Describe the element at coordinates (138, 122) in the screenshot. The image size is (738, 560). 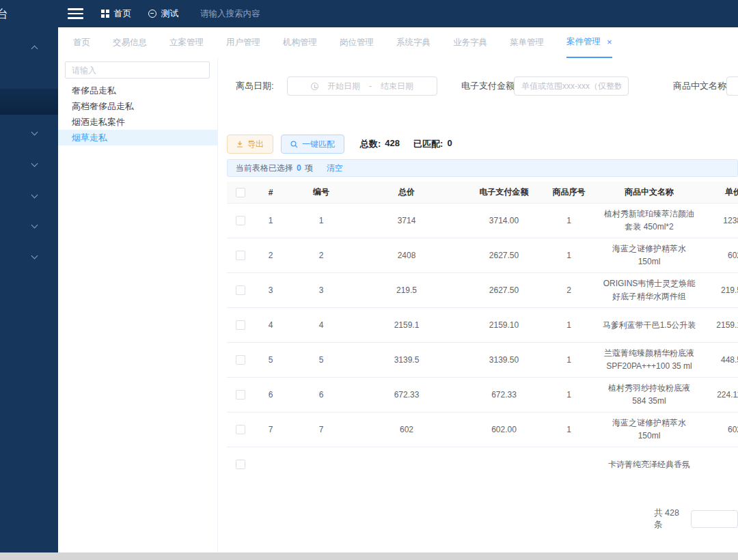
I see `case-type-item: 烟酒走私案件` at that location.